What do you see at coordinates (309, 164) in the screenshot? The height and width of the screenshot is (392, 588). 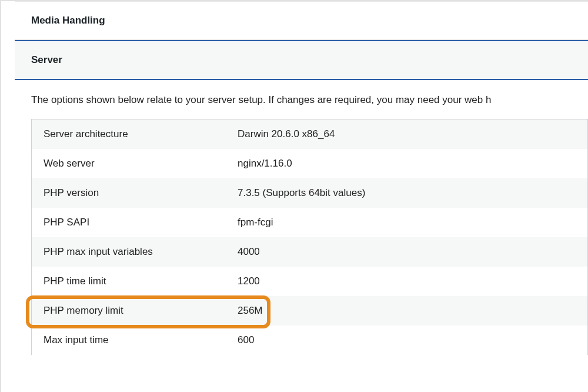 I see `table-row: Web server nginx/1.16.0` at bounding box center [309, 164].